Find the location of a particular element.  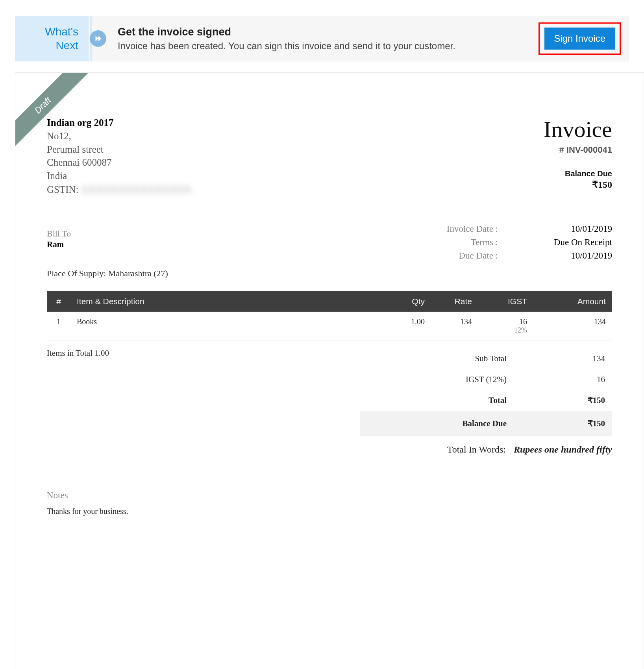

banner-action: Sign Invoice is located at coordinates (583, 39).